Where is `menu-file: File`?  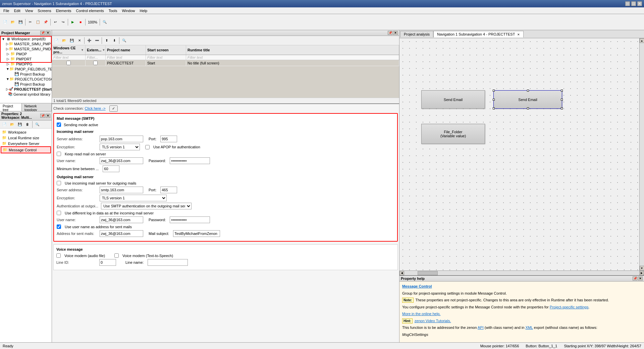 menu-file: File is located at coordinates (6, 11).